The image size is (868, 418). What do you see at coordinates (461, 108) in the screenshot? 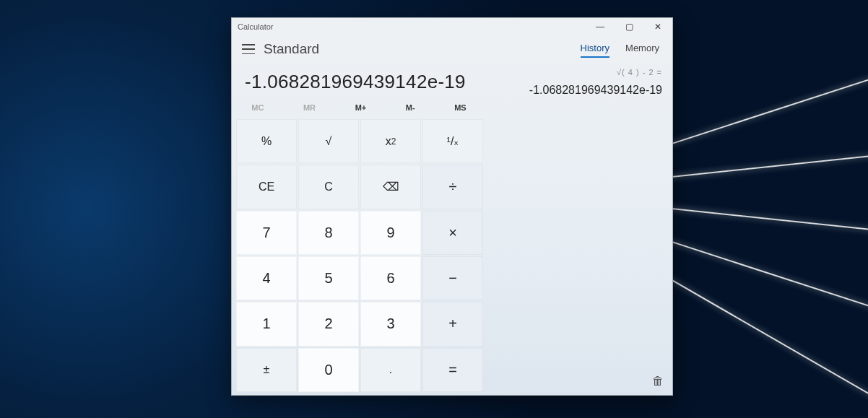
I see `ms-button: MS` at bounding box center [461, 108].